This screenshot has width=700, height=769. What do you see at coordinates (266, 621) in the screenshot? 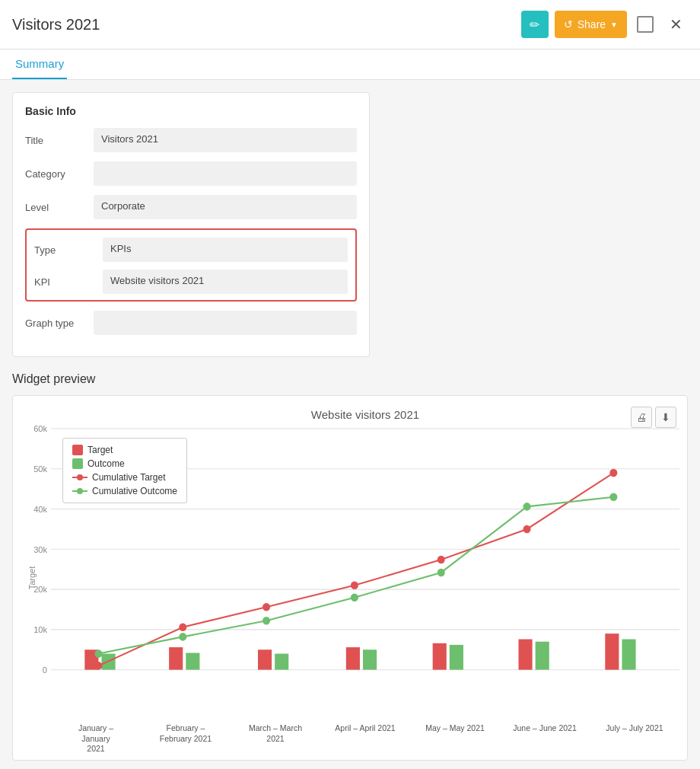
I see `dot-cumoutcome-mar` at bounding box center [266, 621].